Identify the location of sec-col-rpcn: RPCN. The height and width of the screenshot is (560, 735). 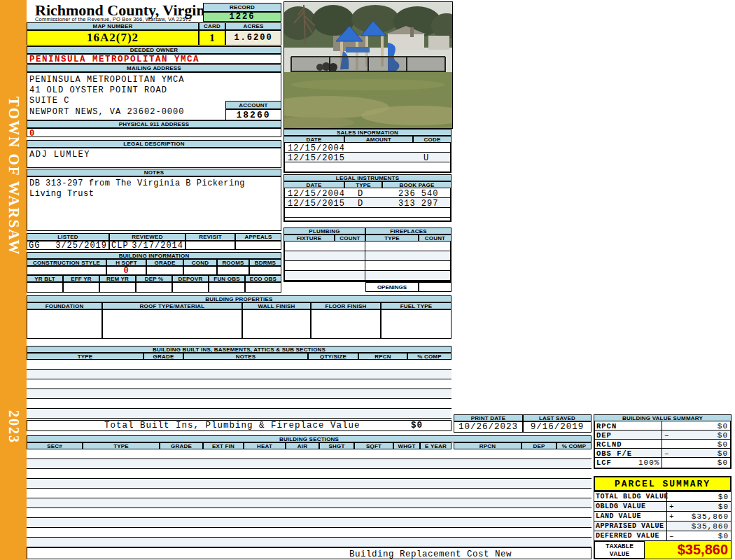
(487, 446).